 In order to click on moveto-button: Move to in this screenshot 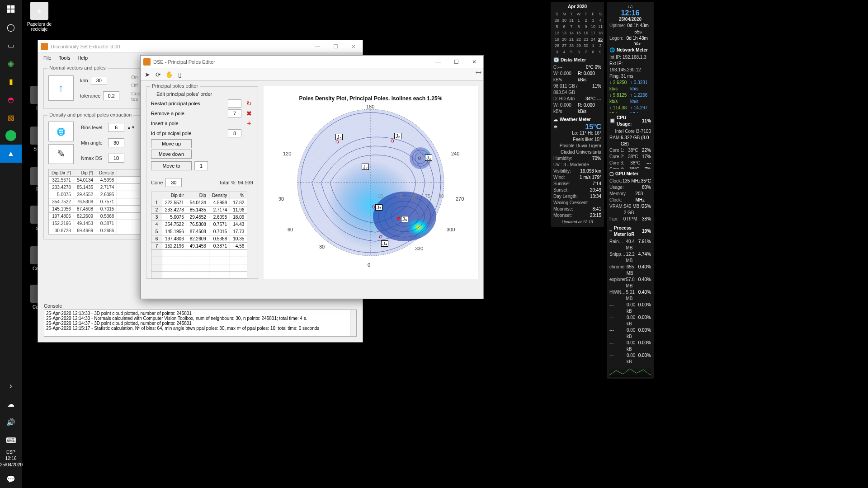, I will do `click(171, 166)`.